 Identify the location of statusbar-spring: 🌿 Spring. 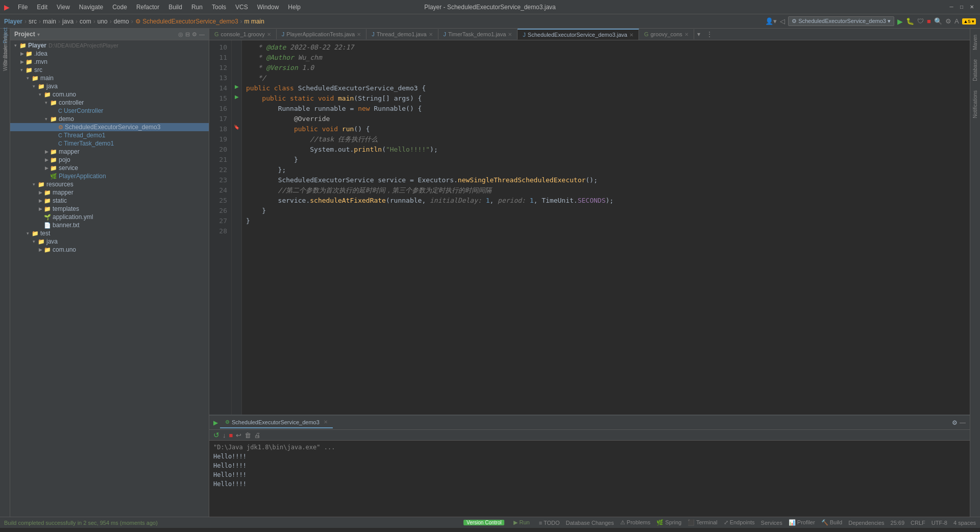
(669, 523).